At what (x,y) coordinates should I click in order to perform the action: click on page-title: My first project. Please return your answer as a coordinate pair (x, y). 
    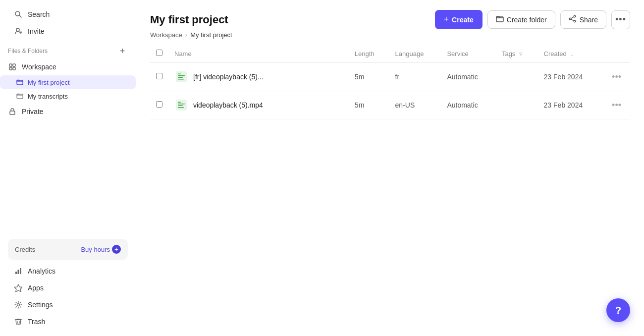
    Looking at the image, I should click on (189, 20).